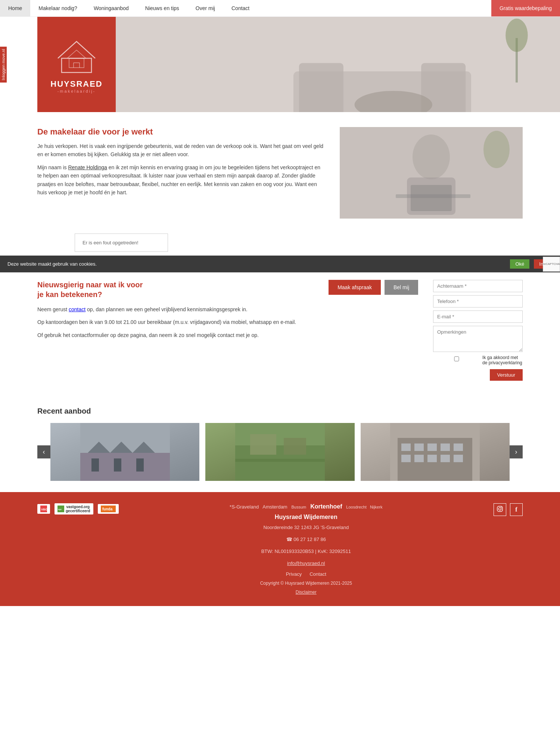 The image size is (560, 751). I want to click on footer-disclaimer: Disclaimer, so click(306, 592).